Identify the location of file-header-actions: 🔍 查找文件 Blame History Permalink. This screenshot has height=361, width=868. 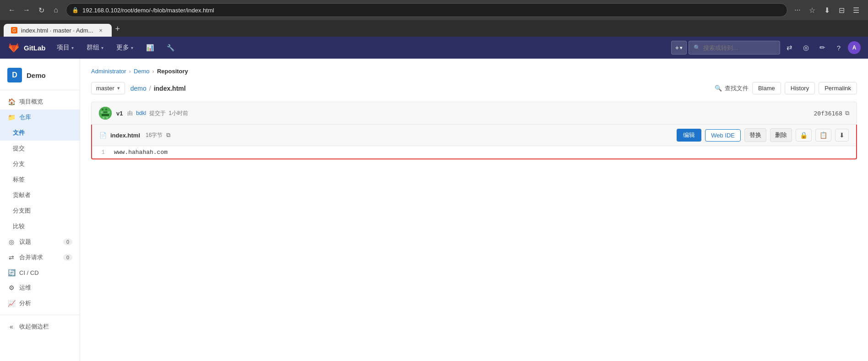
(786, 88).